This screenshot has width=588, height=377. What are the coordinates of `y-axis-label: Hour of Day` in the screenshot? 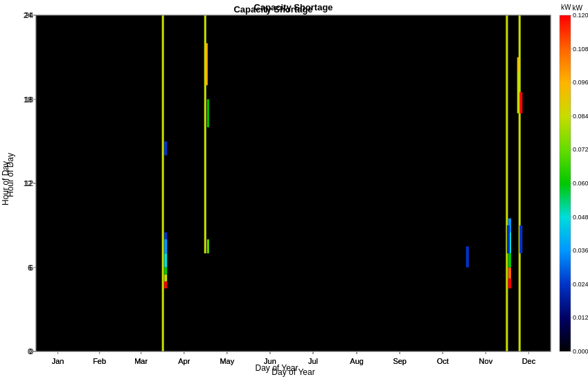 It's located at (10, 174).